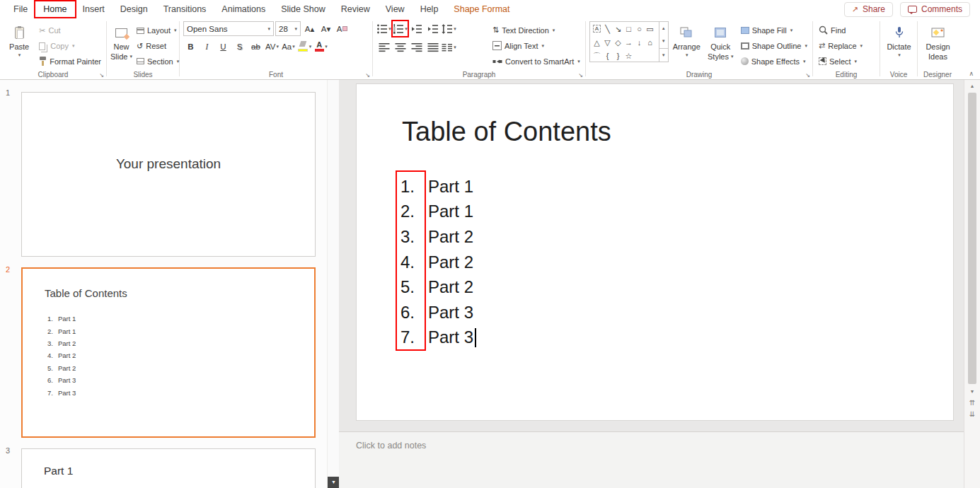 This screenshot has width=980, height=488. What do you see at coordinates (536, 30) in the screenshot?
I see `text-direction-button: ⇅ Text Direction ▾` at bounding box center [536, 30].